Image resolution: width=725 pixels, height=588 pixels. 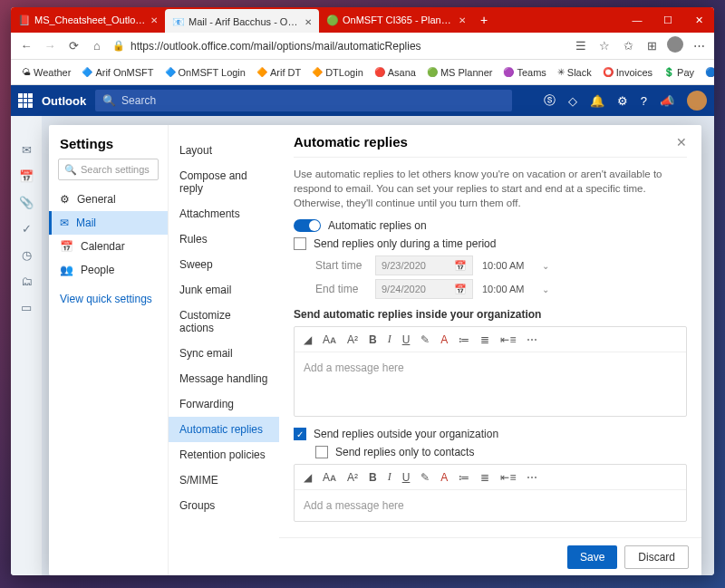 I want to click on back-button: ←, so click(x=26, y=45).